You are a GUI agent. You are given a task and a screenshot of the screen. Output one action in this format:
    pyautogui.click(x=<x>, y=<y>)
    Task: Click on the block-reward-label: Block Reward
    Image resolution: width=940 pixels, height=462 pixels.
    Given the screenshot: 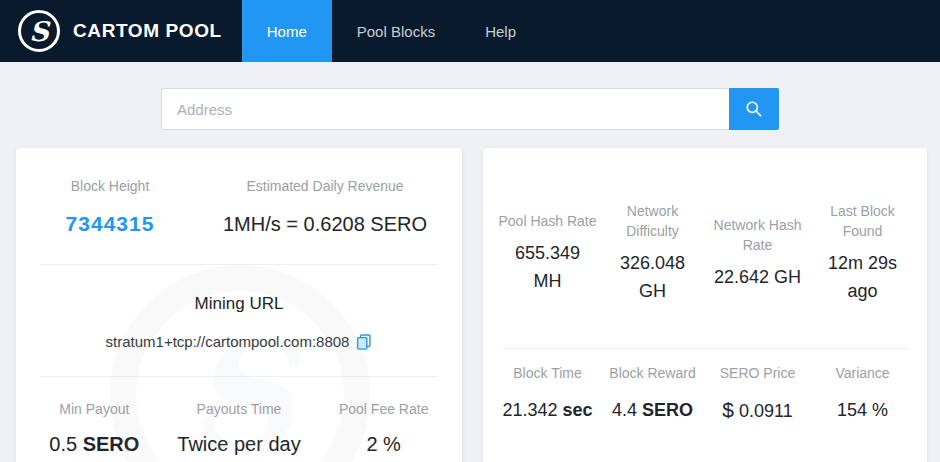 What is the action you would take?
    pyautogui.click(x=652, y=373)
    